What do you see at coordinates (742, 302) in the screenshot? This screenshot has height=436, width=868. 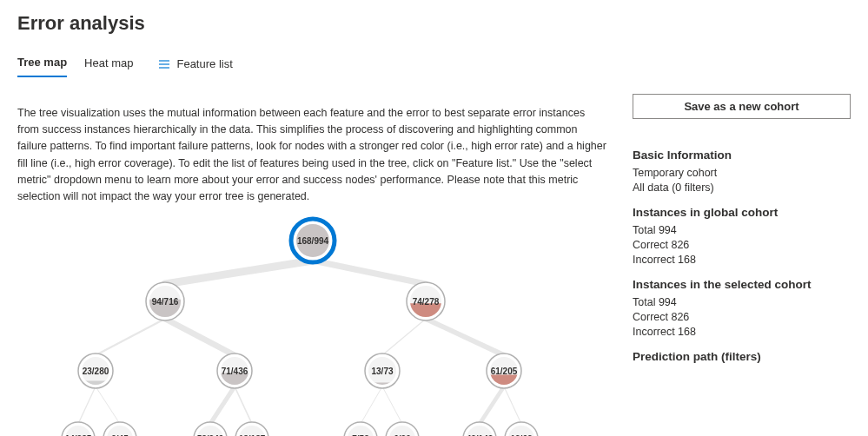 I see `selected-total: Total 994` at bounding box center [742, 302].